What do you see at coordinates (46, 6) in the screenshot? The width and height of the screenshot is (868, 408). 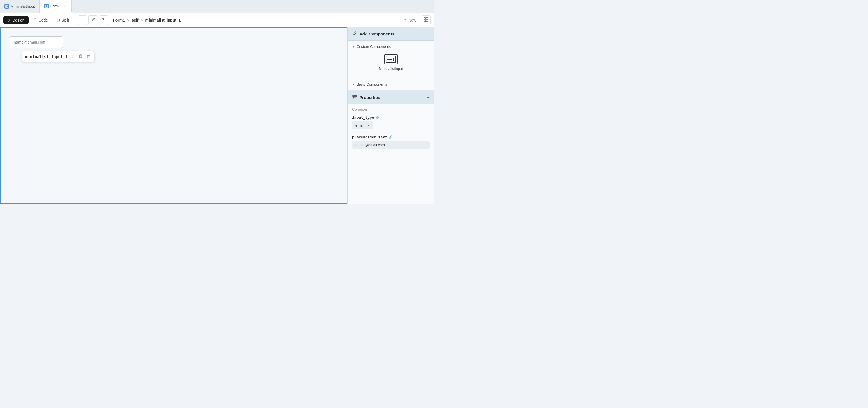 I see `tab-icon-form1` at bounding box center [46, 6].